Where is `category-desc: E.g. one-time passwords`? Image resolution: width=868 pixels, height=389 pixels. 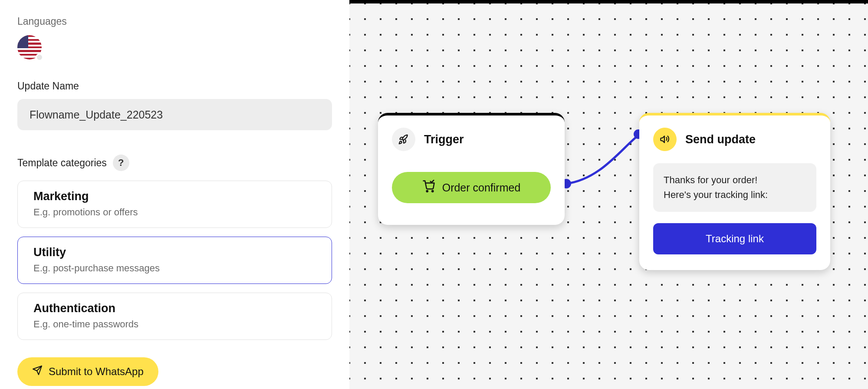 category-desc: E.g. one-time passwords is located at coordinates (174, 324).